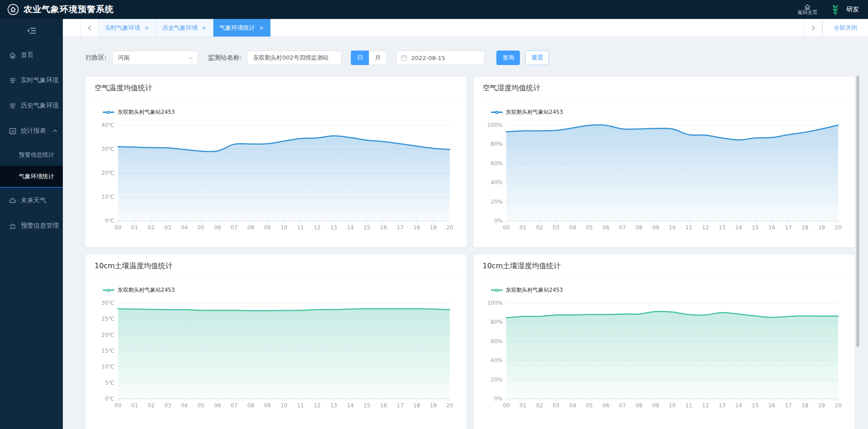 Image resolution: width=868 pixels, height=429 pixels. Describe the element at coordinates (108, 173) in the screenshot. I see `svg-text: 20℃` at that location.